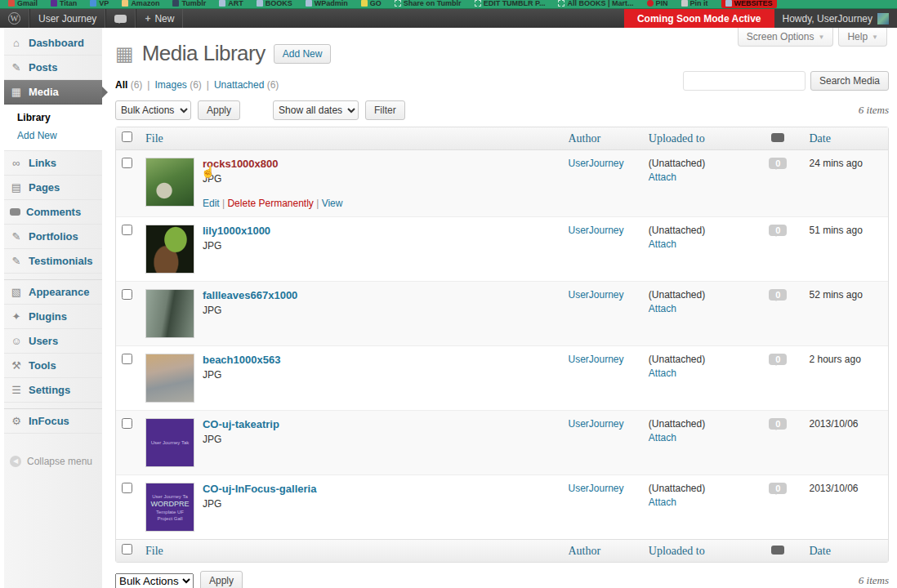 The width and height of the screenshot is (897, 588). I want to click on sidebar-item-plugins: ✦Plugins, so click(53, 317).